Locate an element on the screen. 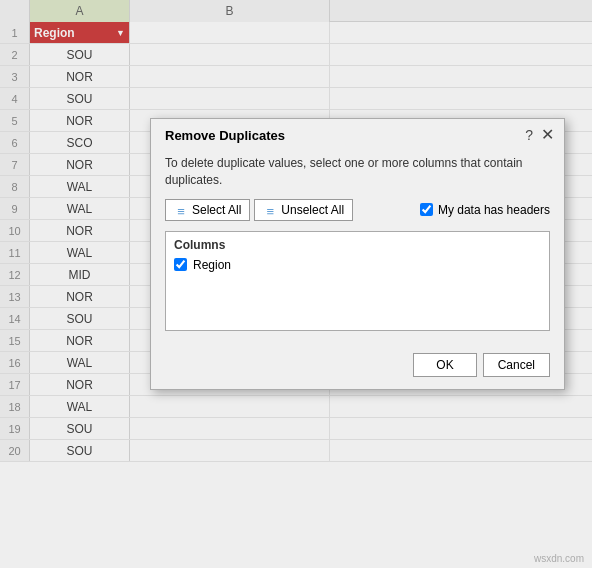 This screenshot has width=592, height=568. unselect-all-label: Unselect All is located at coordinates (312, 210).